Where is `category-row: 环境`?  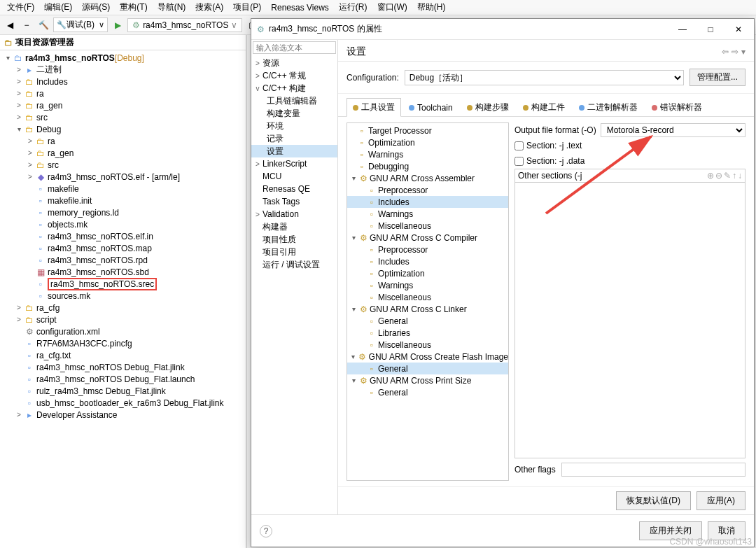
category-row: 环境 is located at coordinates (294, 126).